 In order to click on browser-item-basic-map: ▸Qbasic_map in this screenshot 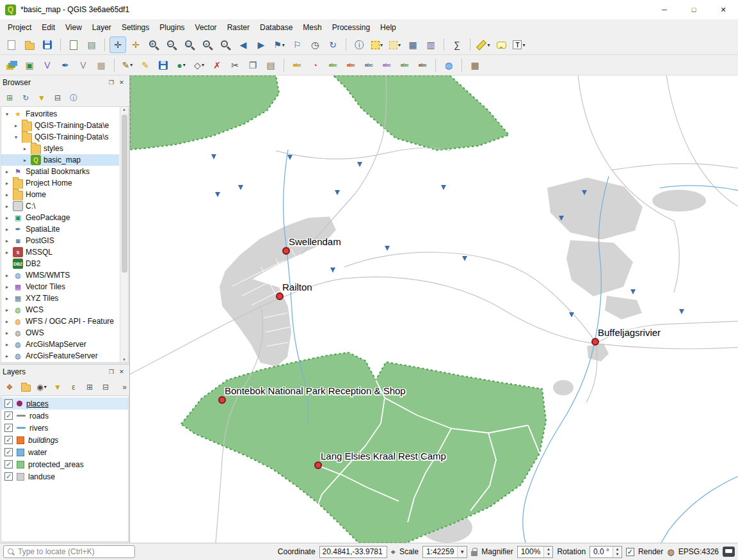, I will do `click(60, 160)`.